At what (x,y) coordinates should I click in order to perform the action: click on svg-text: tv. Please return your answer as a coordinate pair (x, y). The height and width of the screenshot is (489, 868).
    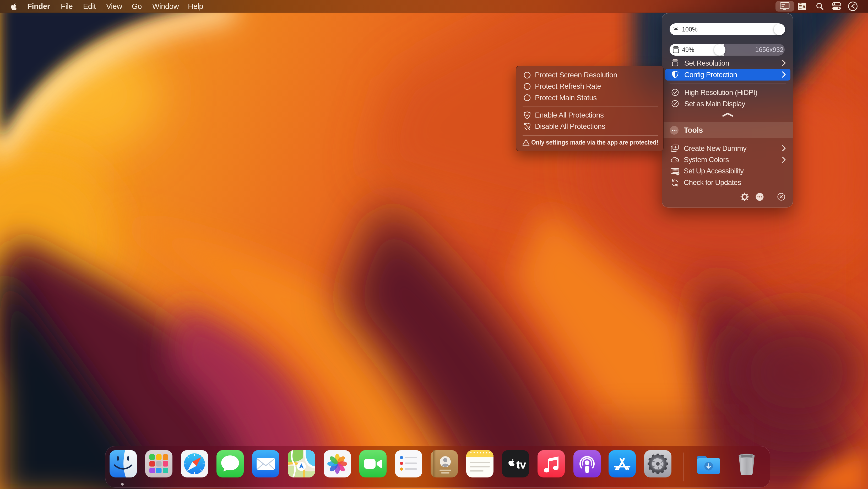
    Looking at the image, I should click on (521, 465).